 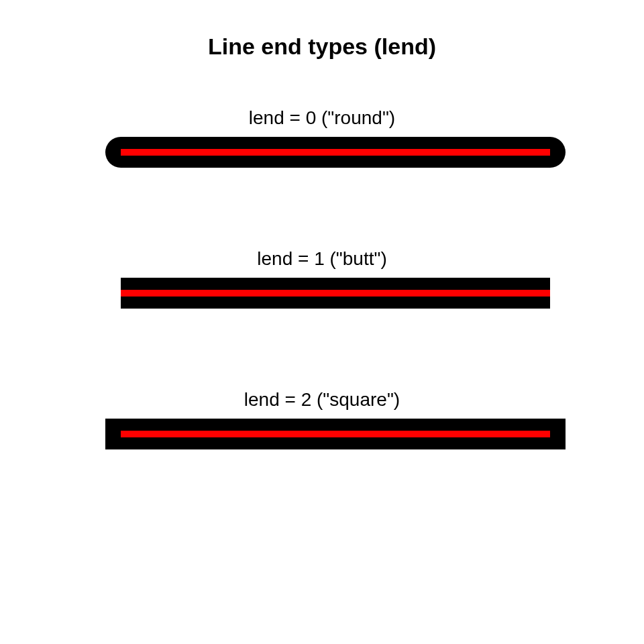 What do you see at coordinates (322, 400) in the screenshot?
I see `sample-square-label: lend = 2 ("square")` at bounding box center [322, 400].